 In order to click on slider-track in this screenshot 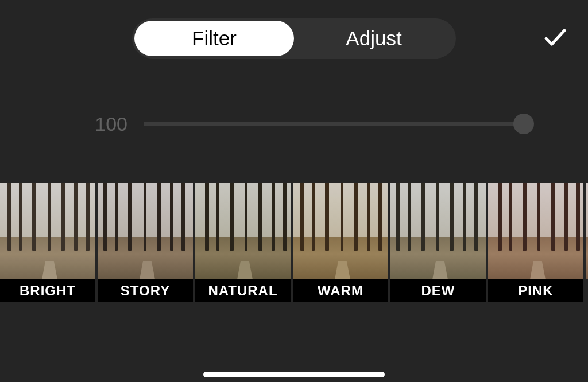, I will do `click(337, 124)`.